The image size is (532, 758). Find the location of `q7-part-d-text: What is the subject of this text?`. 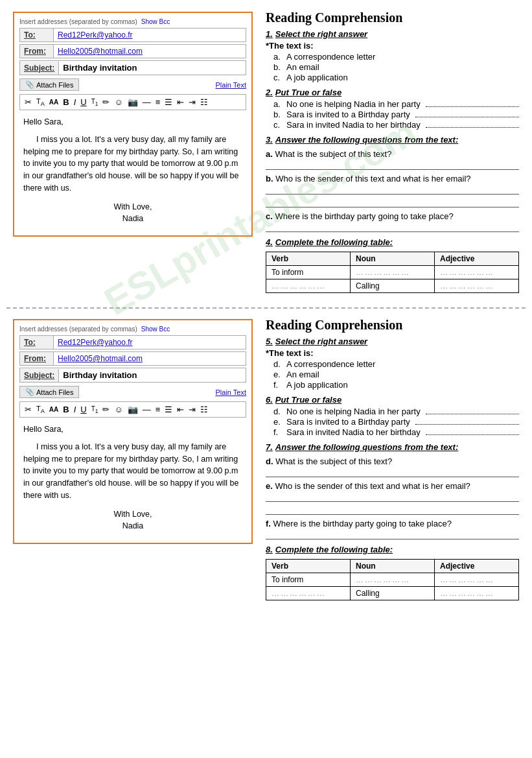

q7-part-d-text: What is the subject of this text? is located at coordinates (334, 462).